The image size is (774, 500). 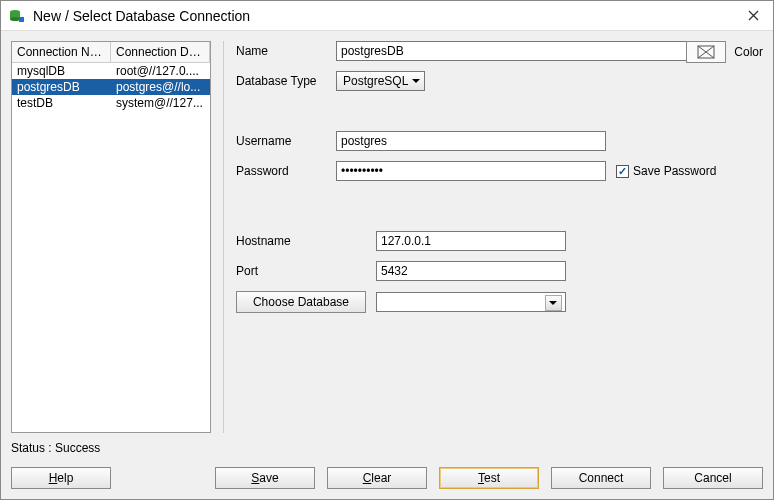 What do you see at coordinates (301, 302) in the screenshot?
I see `choose-database-button: Choose Database` at bounding box center [301, 302].